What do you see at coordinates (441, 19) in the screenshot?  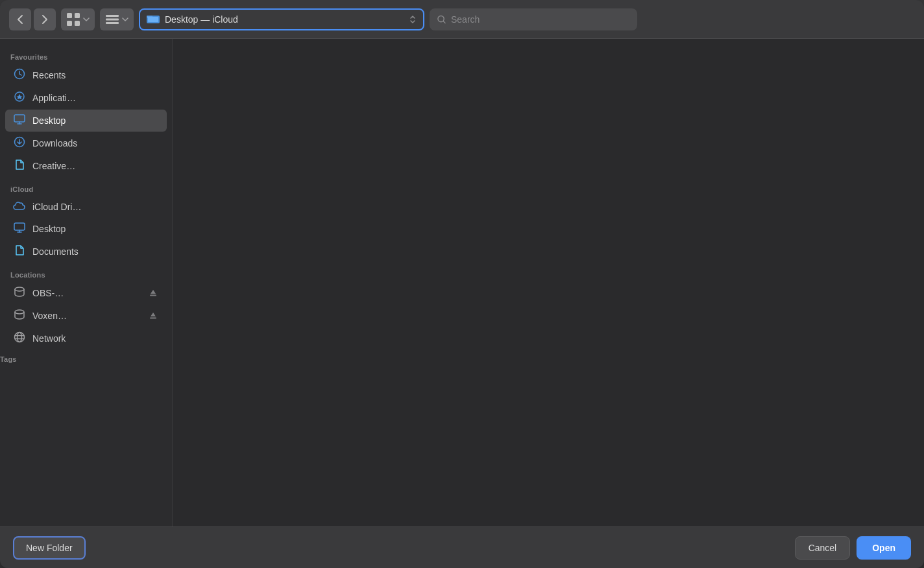 I see `search-icon` at bounding box center [441, 19].